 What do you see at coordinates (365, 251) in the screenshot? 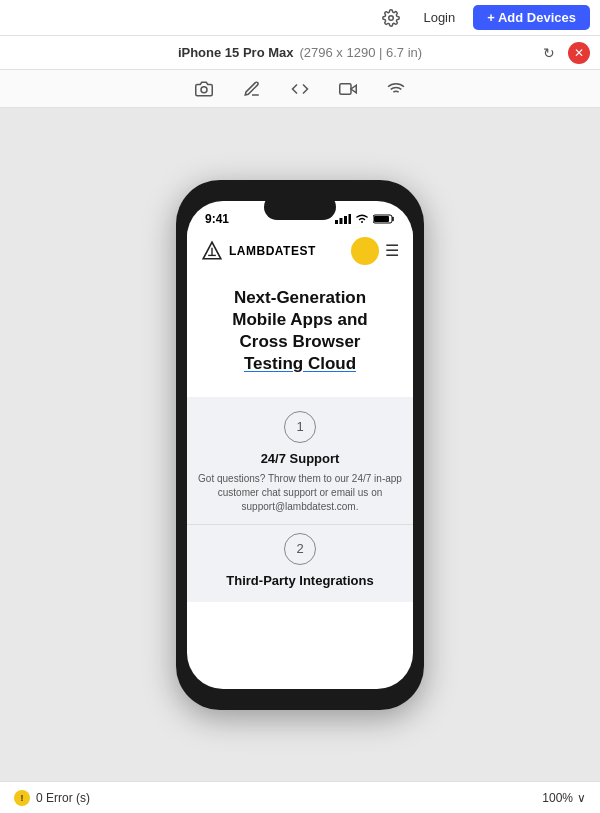
I see `avatar` at bounding box center [365, 251].